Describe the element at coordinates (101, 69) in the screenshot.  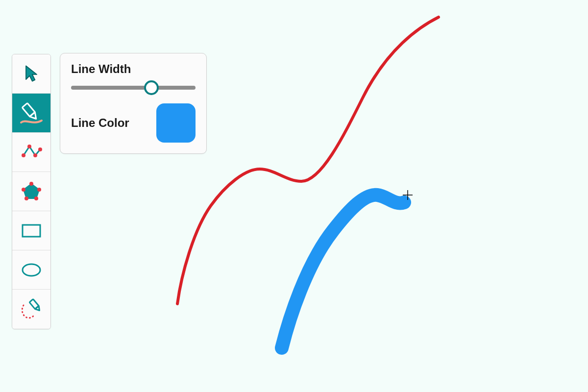
I see `line-width-label: Line Width` at that location.